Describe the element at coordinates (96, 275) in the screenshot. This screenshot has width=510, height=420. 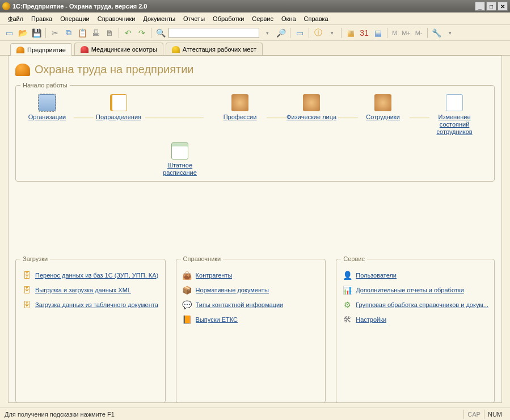
I see `link-label: Перенос данных из баз 1С (ЗУП, УПП, КА)` at that location.